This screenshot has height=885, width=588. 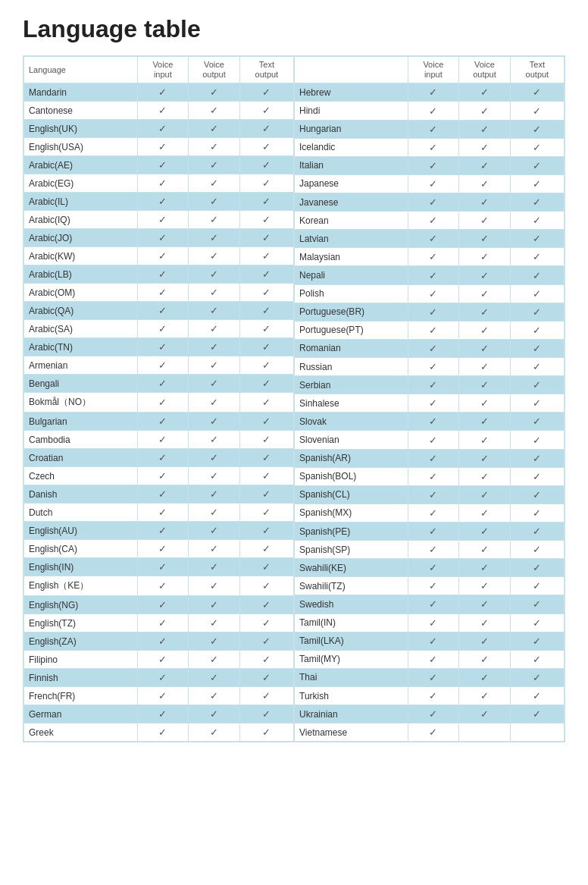 What do you see at coordinates (159, 238) in the screenshot?
I see `table-row: Arabic(JO)✓✓✓` at bounding box center [159, 238].